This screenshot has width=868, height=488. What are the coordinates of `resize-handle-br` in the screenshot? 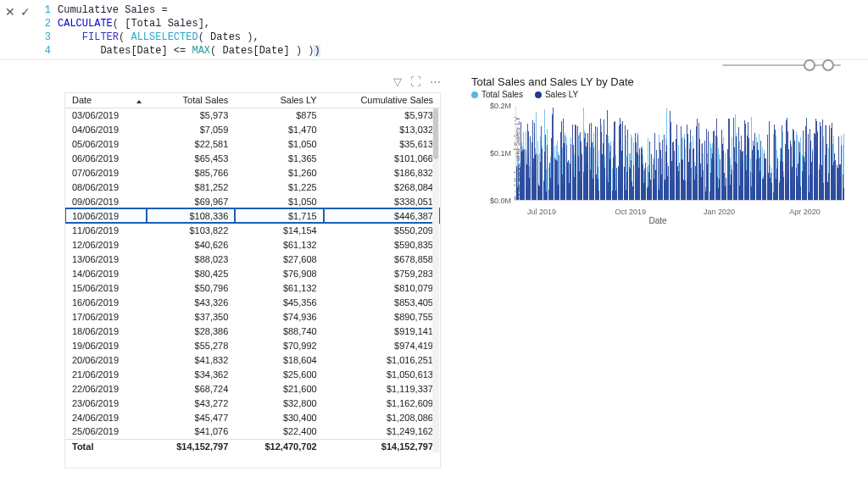 It's located at (437, 464).